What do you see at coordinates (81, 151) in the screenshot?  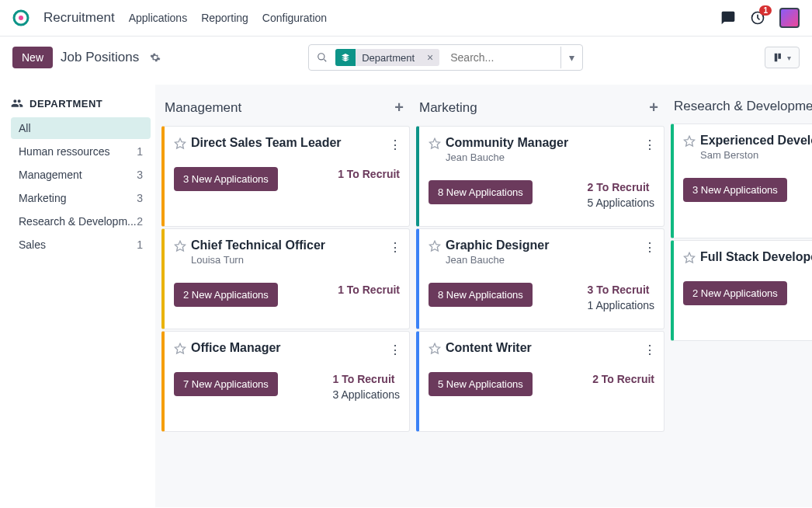 I see `sidebar-item: Human ressources1` at bounding box center [81, 151].